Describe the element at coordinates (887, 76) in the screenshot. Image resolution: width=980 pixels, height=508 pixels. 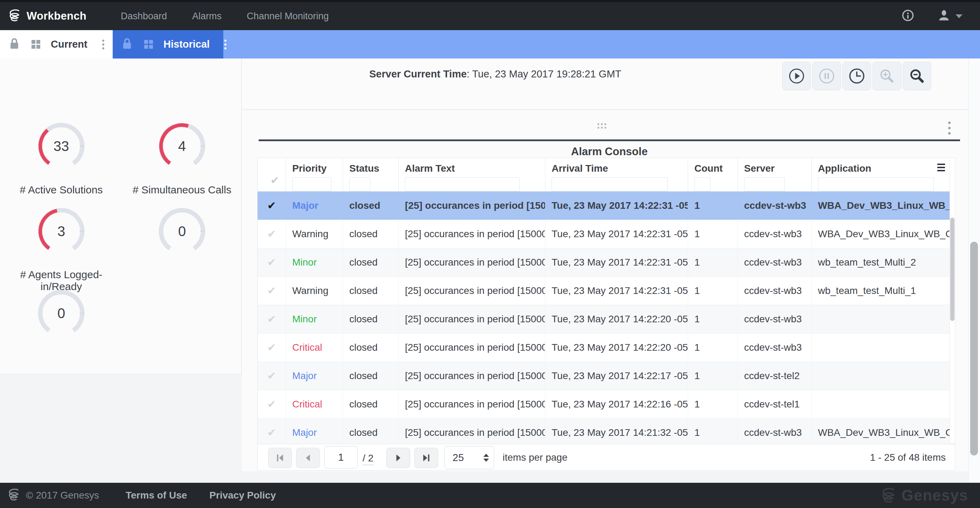
I see `zoom-in-button` at that location.